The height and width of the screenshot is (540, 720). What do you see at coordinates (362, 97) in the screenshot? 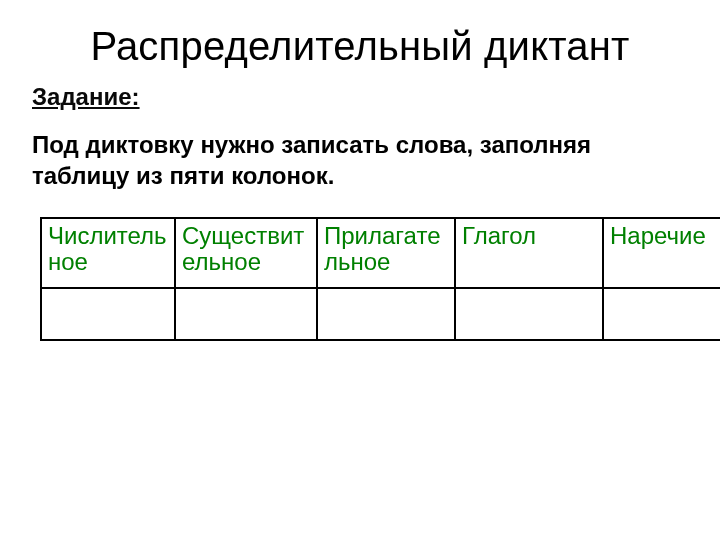
I see `task-label: Задание:` at bounding box center [362, 97].